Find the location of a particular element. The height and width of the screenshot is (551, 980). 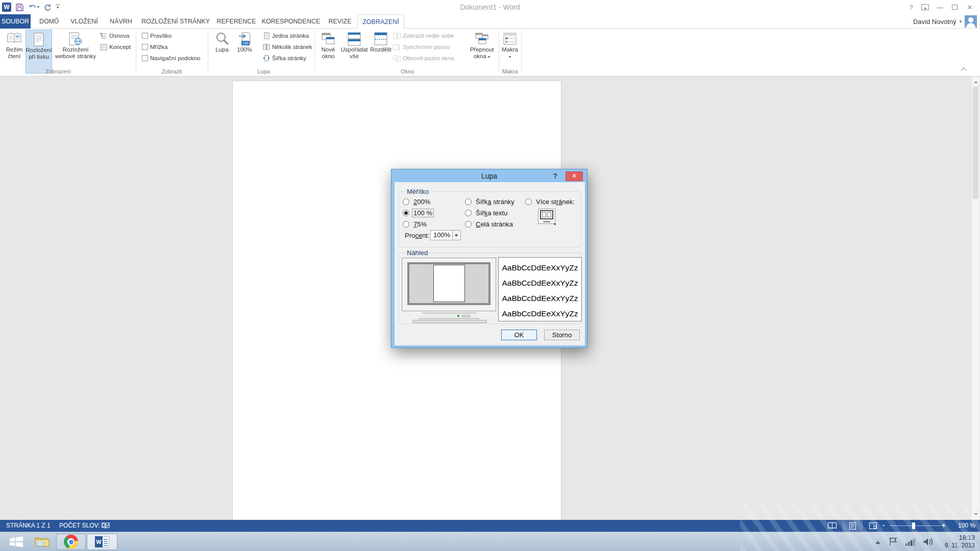

web-layout-view-button is located at coordinates (873, 525).